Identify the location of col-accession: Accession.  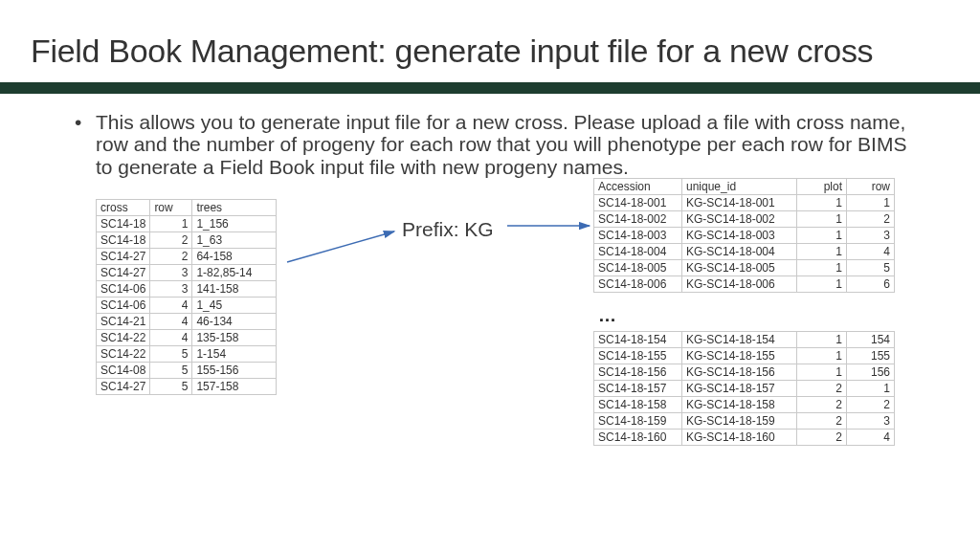
(638, 187).